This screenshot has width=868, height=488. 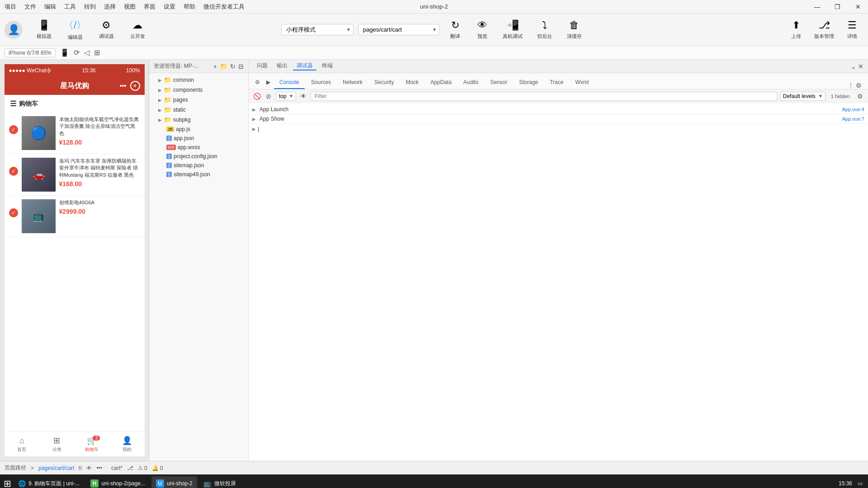 I want to click on log-source-appShow: App.vue:7, so click(x=853, y=119).